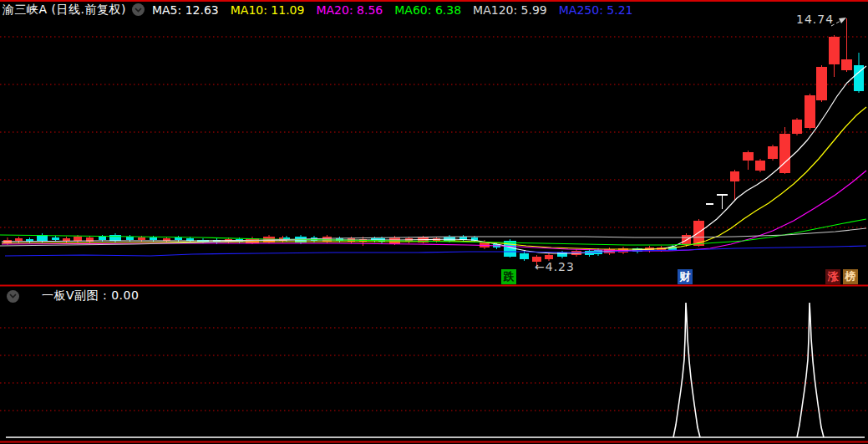 Image resolution: width=868 pixels, height=444 pixels. I want to click on ma20-legend: MA20: 8.56, so click(349, 10).